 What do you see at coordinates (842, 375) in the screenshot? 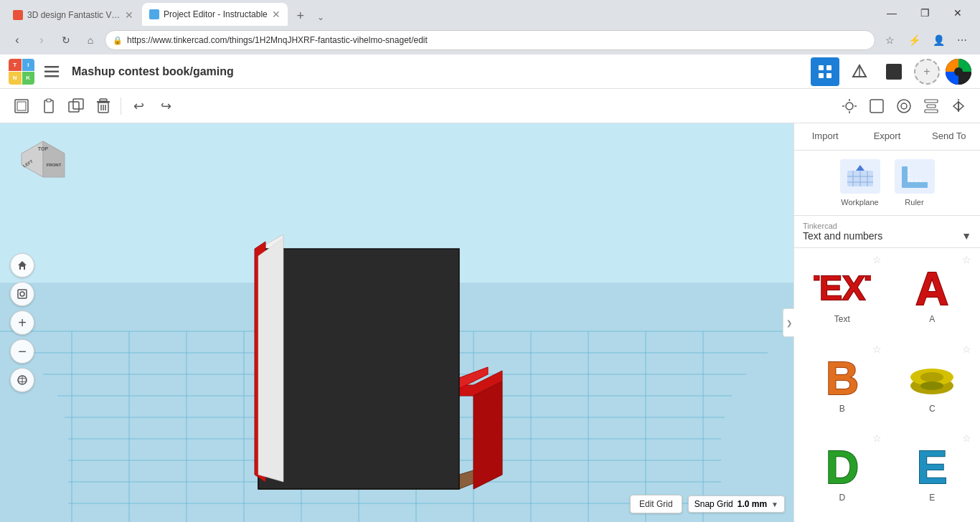
I see `shape-icon-b: B` at bounding box center [842, 375].